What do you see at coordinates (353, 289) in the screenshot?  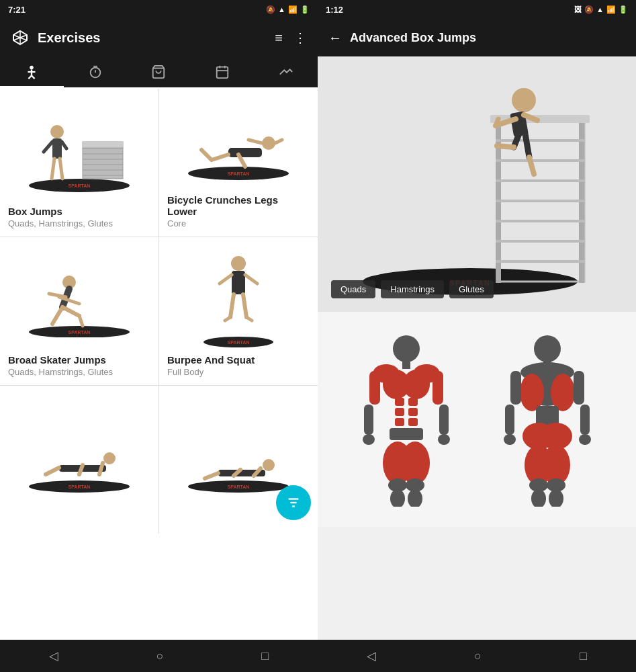 I see `muscle-tag-quads: Quads` at bounding box center [353, 289].